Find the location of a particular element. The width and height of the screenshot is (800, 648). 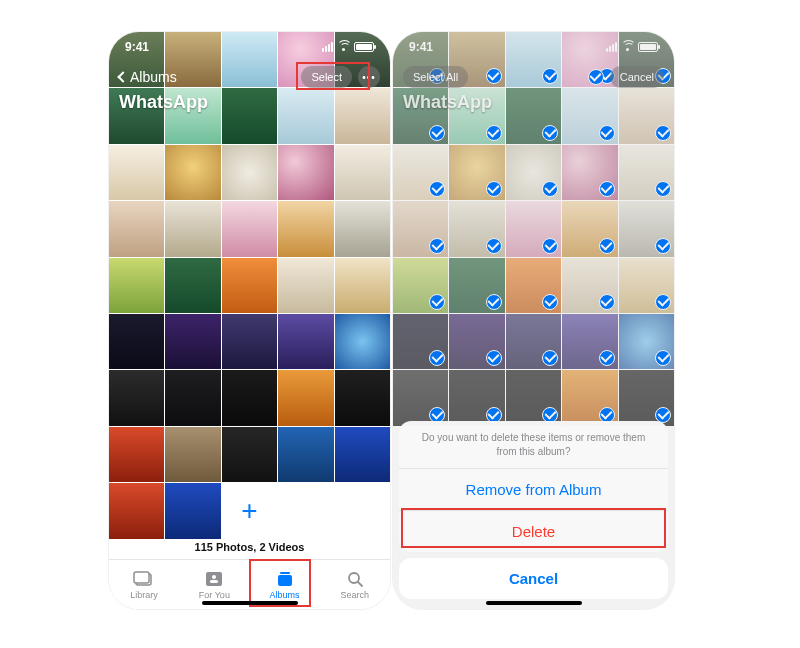

status-time: 9:41 is located at coordinates (137, 47).